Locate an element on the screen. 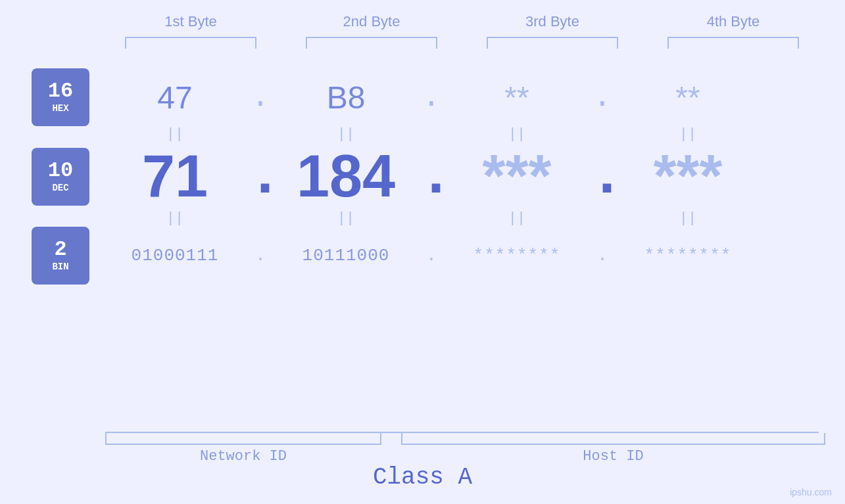 This screenshot has height=504, width=845. dec-val-4: *** is located at coordinates (688, 176).